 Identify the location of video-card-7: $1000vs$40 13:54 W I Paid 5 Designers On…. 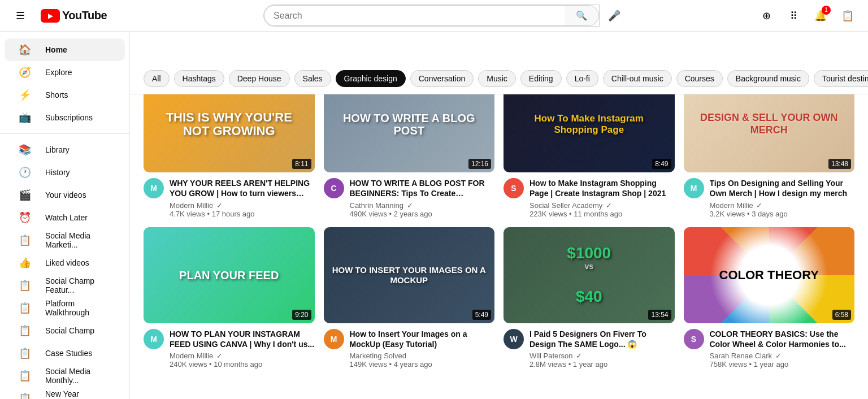
(589, 298).